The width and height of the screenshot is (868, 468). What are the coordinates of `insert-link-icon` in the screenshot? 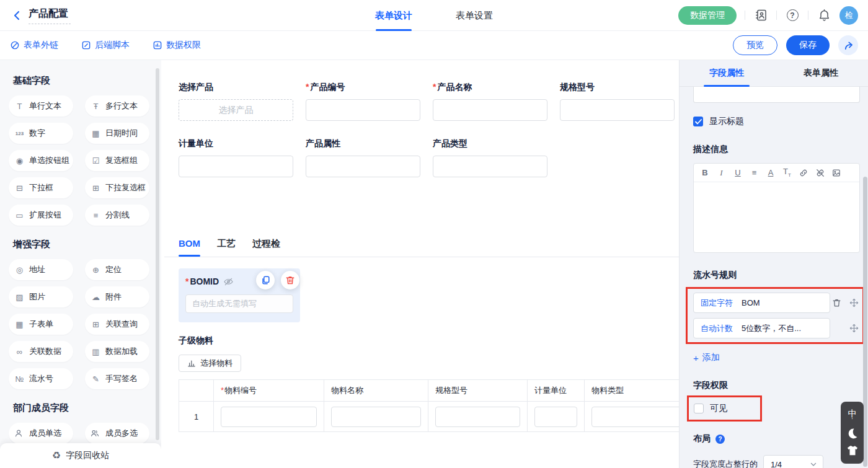 It's located at (804, 173).